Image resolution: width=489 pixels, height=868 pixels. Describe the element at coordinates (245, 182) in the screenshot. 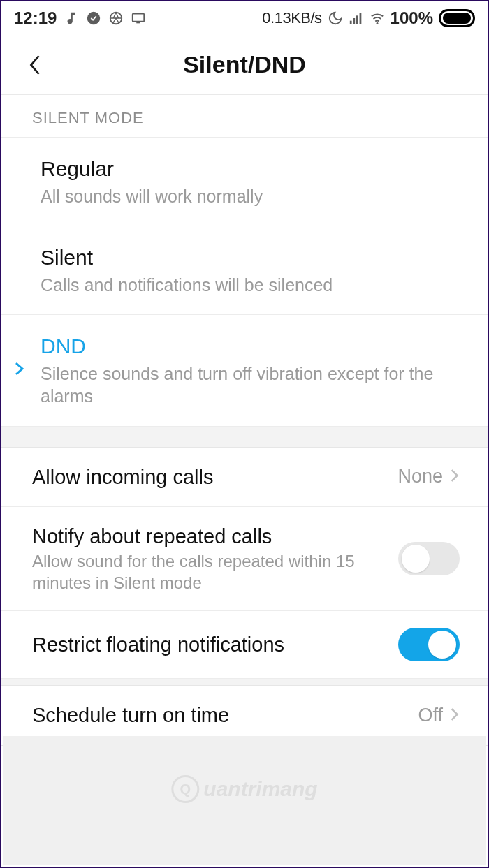

I see `mode-option-regular: Regular All sounds will work normally` at that location.